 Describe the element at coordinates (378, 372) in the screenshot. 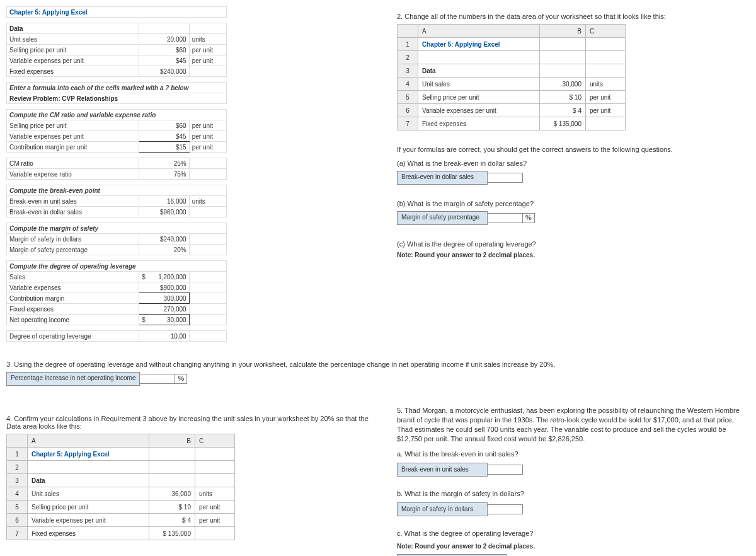

I see `q3-section: 3. Using the degree of operating leverag…` at that location.